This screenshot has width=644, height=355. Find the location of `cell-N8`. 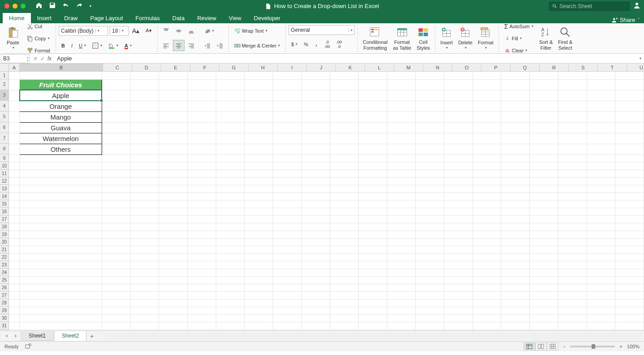

cell-N8 is located at coordinates (430, 149).